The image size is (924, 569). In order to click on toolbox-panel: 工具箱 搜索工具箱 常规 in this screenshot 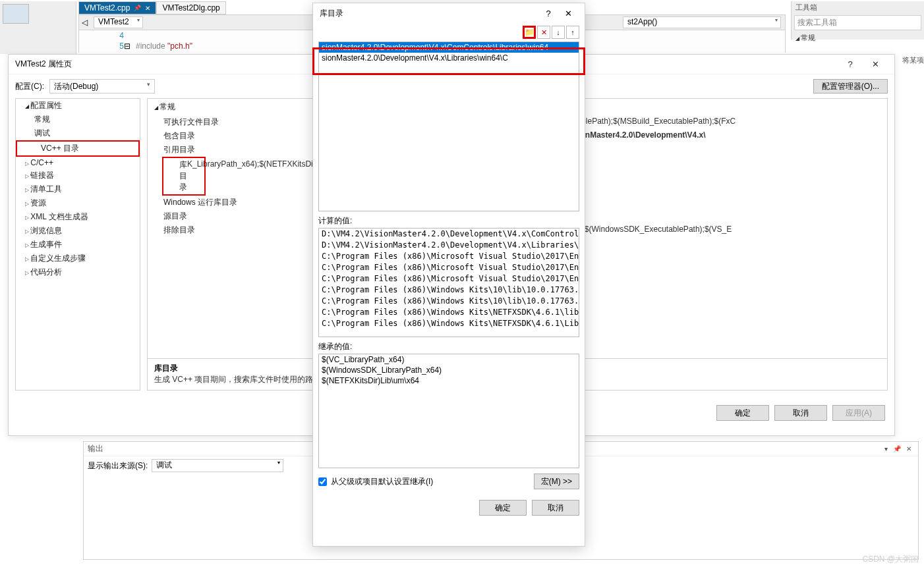, I will do `click(857, 20)`.